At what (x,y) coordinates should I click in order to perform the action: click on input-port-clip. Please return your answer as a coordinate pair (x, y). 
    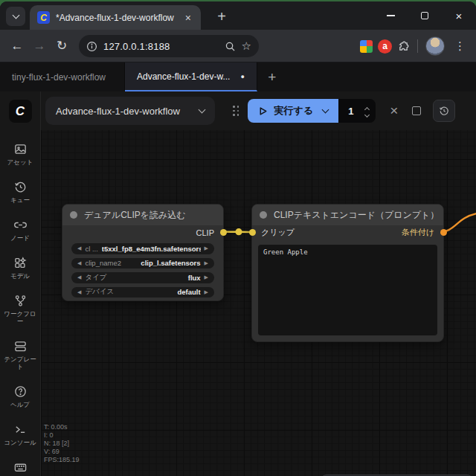
    Looking at the image, I should click on (253, 232).